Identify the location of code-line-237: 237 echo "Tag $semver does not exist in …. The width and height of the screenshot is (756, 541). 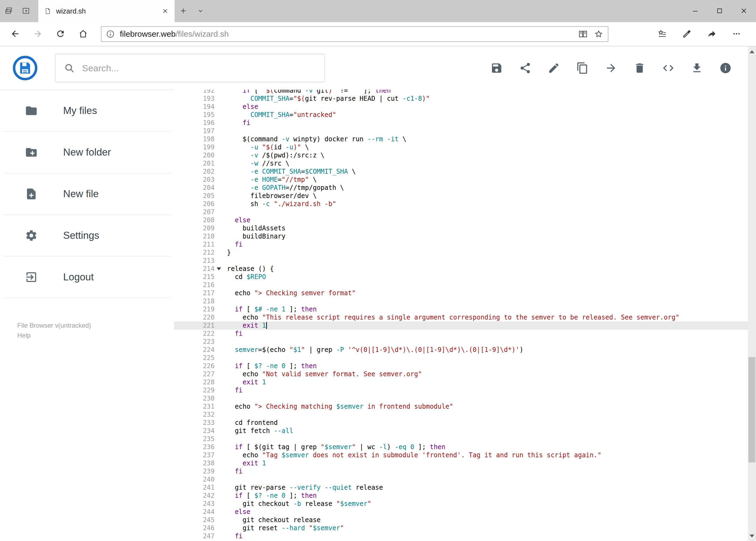
(465, 455).